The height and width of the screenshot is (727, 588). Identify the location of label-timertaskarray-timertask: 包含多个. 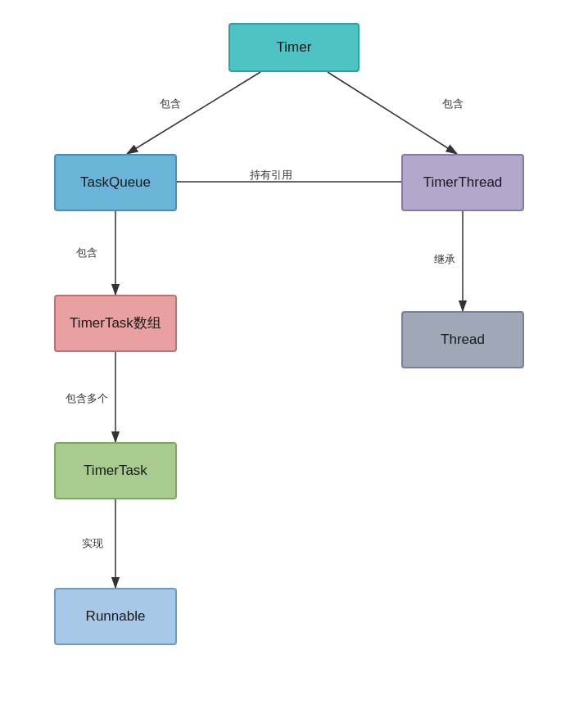
(87, 399).